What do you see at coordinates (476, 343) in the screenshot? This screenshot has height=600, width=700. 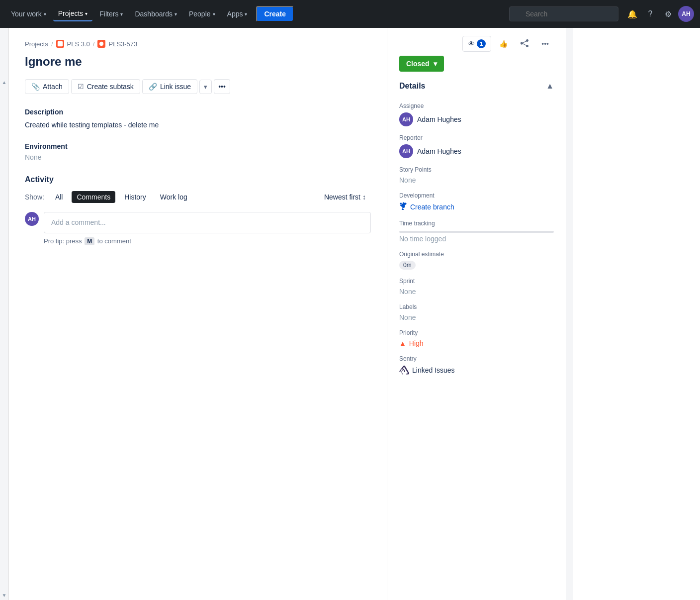 I see `priority-value: ▲ High` at bounding box center [476, 343].